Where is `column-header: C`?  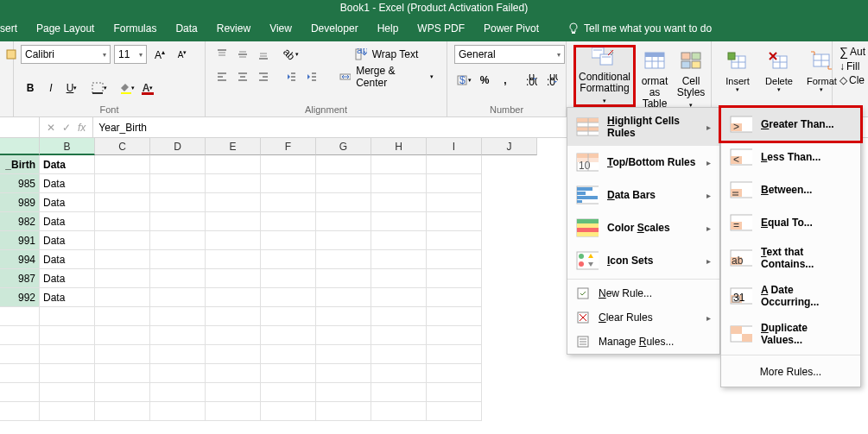 column-header: C is located at coordinates (123, 147).